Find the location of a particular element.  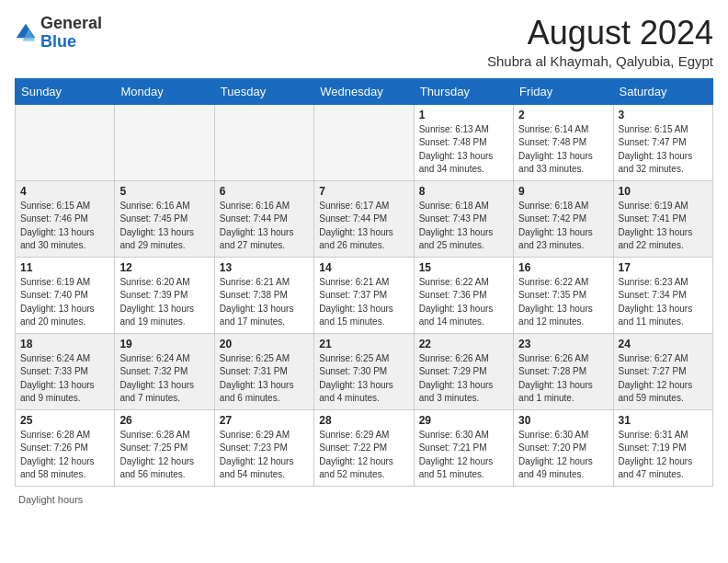

day-number: 4 is located at coordinates (64, 191).